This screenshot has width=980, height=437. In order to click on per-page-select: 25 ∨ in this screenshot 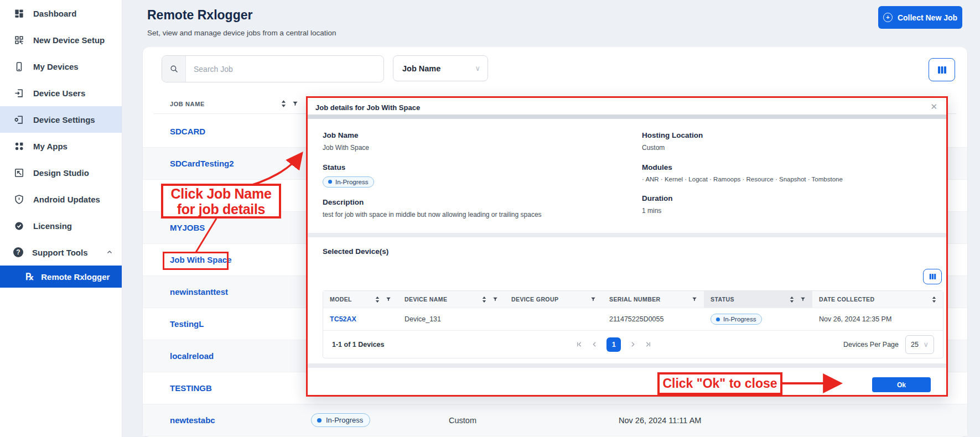, I will do `click(920, 345)`.